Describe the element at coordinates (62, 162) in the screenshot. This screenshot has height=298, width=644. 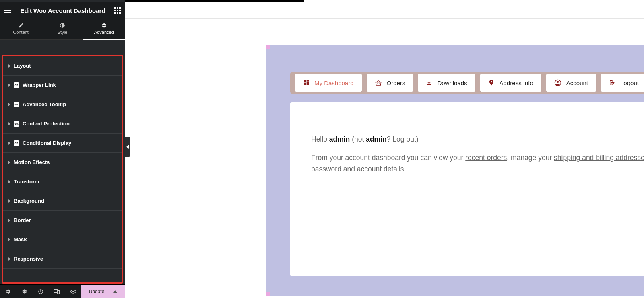
I see `panel-motion-effects: Motion Effects` at that location.